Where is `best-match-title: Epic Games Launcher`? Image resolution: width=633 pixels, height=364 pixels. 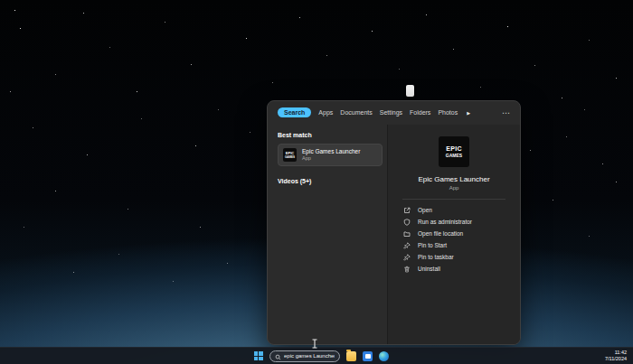 best-match-title: Epic Games Launcher is located at coordinates (331, 152).